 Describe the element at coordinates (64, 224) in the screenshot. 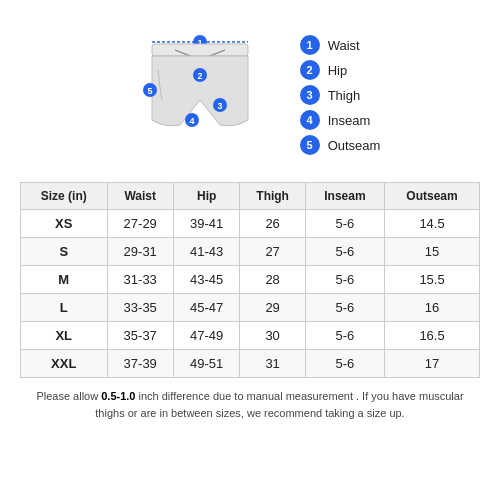

I see `table-cell: XS` at that location.